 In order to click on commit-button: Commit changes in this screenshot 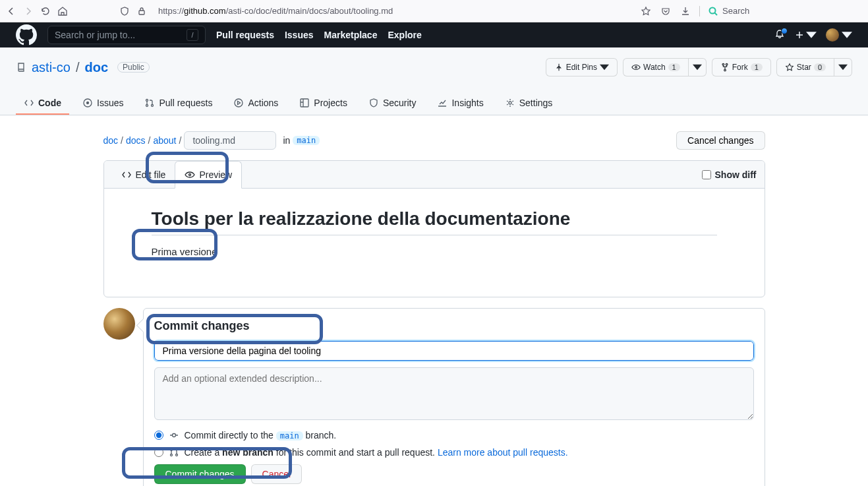, I will do `click(200, 474)`.